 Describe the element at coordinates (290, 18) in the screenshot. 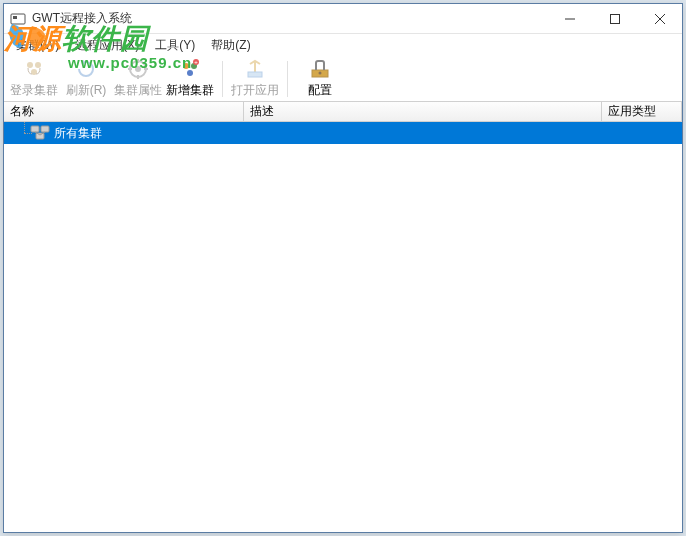

I see `window-title: GWT远程接入系统` at that location.